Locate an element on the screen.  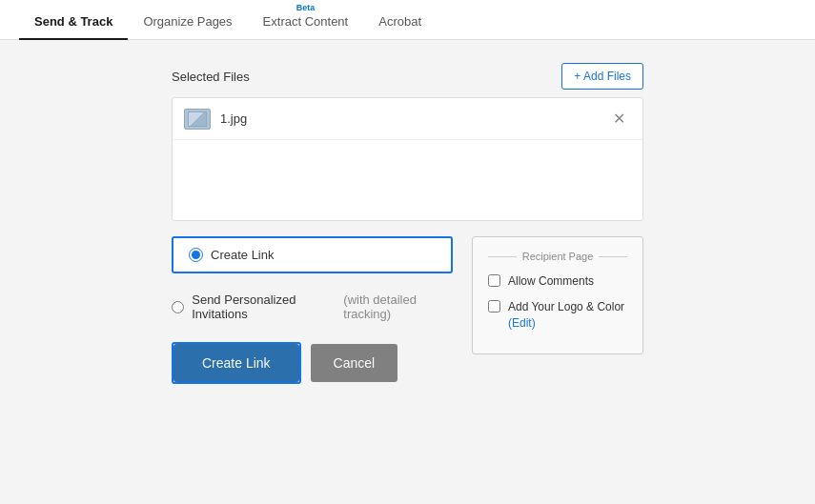
create-link-radio-label: Create Link is located at coordinates (242, 255).